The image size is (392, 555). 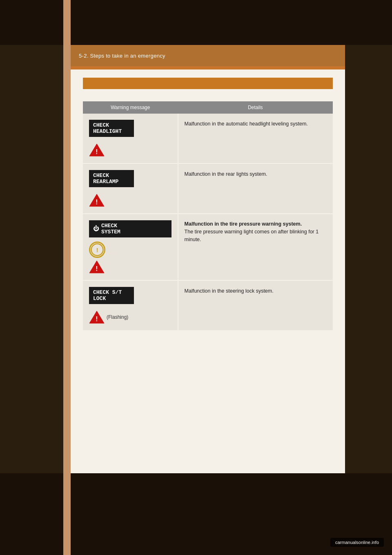 What do you see at coordinates (130, 250) in the screenshot?
I see `system-icon-row: !` at bounding box center [130, 250].